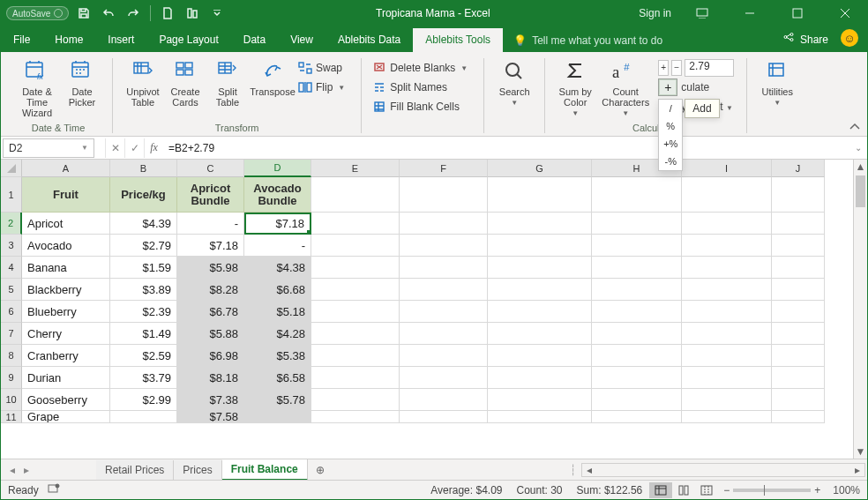  I want to click on delete-blanks-button: Delete Blanks▼, so click(420, 68).